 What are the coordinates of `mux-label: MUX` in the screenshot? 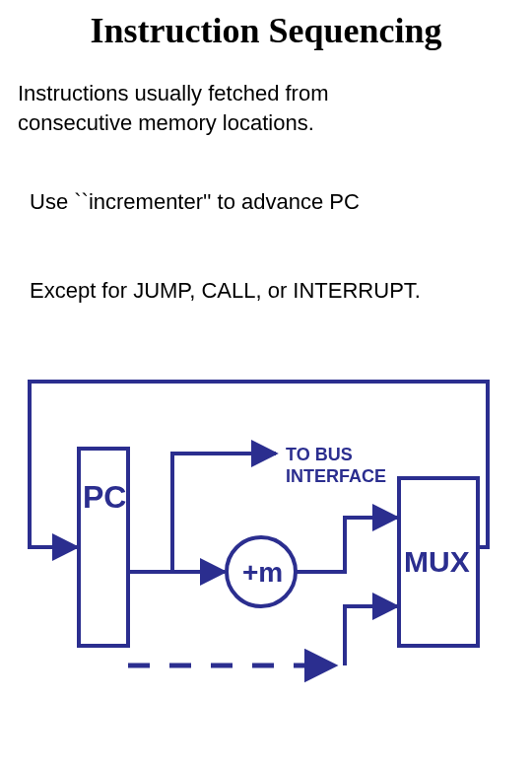 It's located at (437, 562).